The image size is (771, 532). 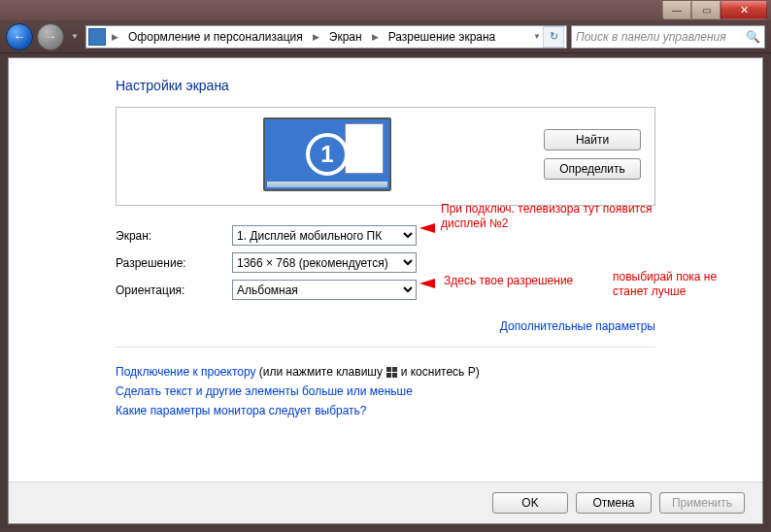 I want to click on orientation-label: Ориентация:, so click(x=174, y=290).